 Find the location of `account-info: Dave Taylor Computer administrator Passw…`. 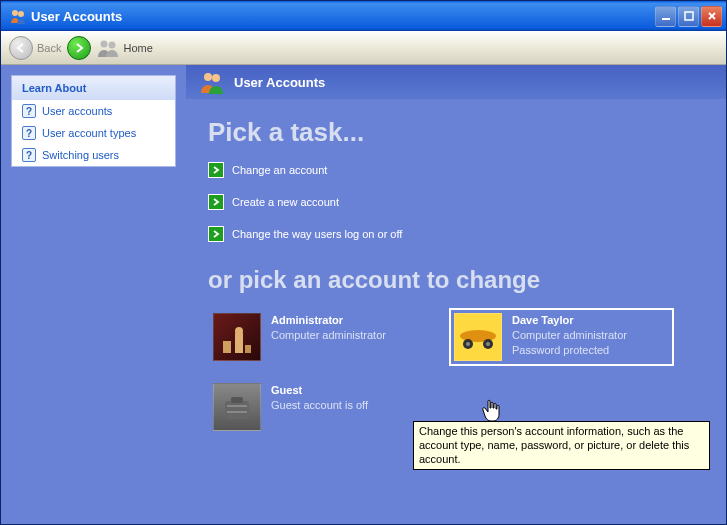

account-info: Dave Taylor Computer administrator Passw… is located at coordinates (570, 337).